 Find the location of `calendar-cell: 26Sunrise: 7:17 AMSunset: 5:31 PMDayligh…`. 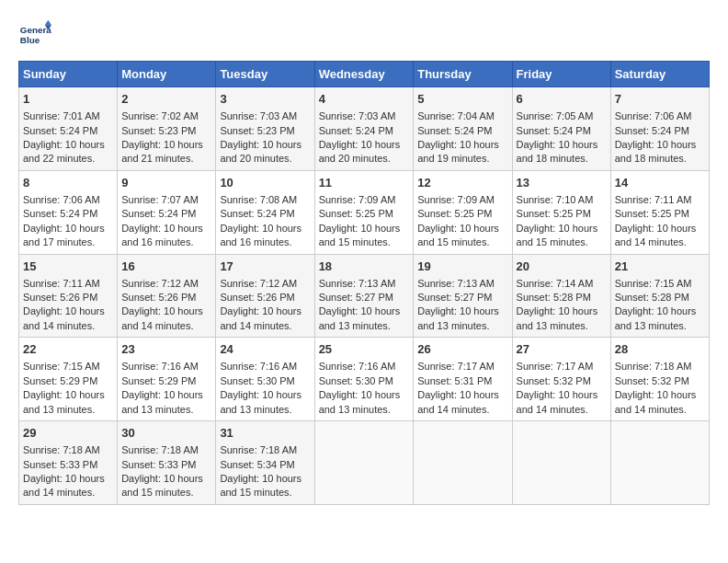

calendar-cell: 26Sunrise: 7:17 AMSunset: 5:31 PMDayligh… is located at coordinates (463, 379).